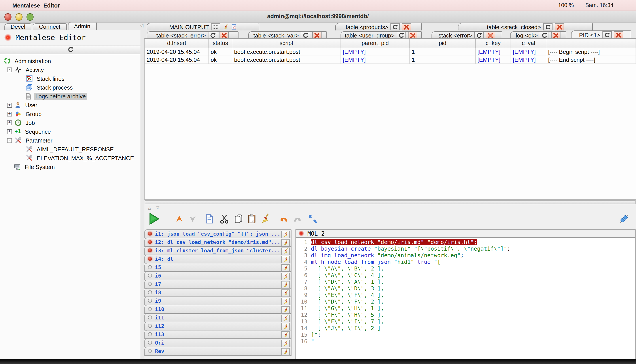 This screenshot has height=364, width=636. Describe the element at coordinates (375, 44) in the screenshot. I see `column-header-parent_pid: parent_pid` at that location.